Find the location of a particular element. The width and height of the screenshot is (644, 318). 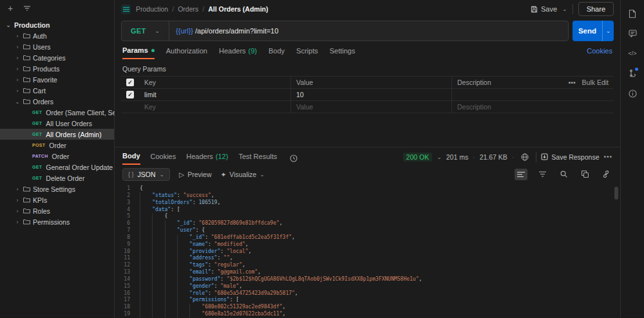

documentation-icon is located at coordinates (632, 14).